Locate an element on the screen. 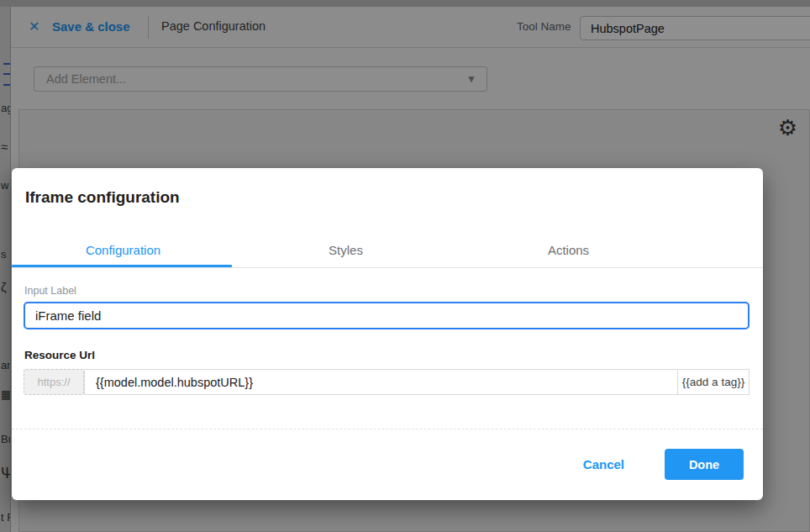 The height and width of the screenshot is (532, 810). add-tag-button: {{add a tag}} is located at coordinates (713, 382).